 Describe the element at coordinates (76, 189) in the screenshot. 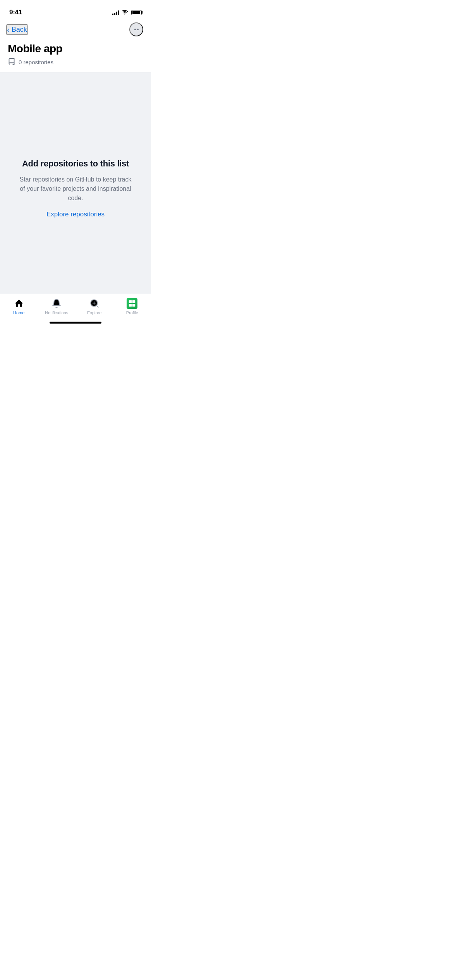

I see `empty-state-description: Star repositories on GitHub to keep trac…` at that location.